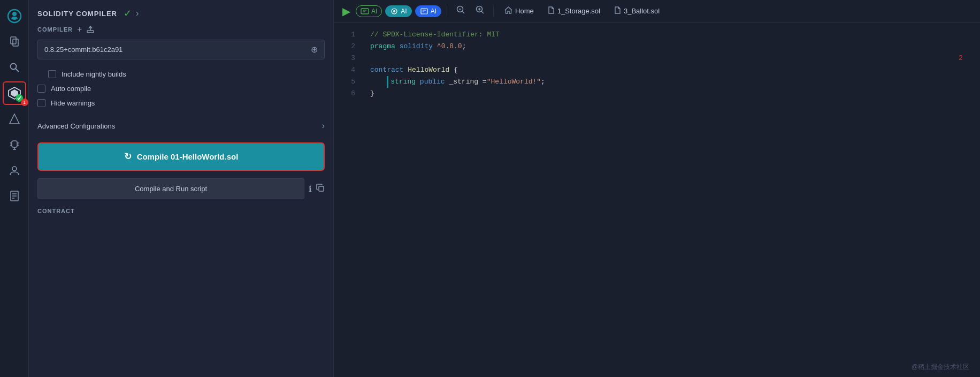 This screenshot has width=980, height=377. I want to click on ballot-file-icon, so click(617, 11).